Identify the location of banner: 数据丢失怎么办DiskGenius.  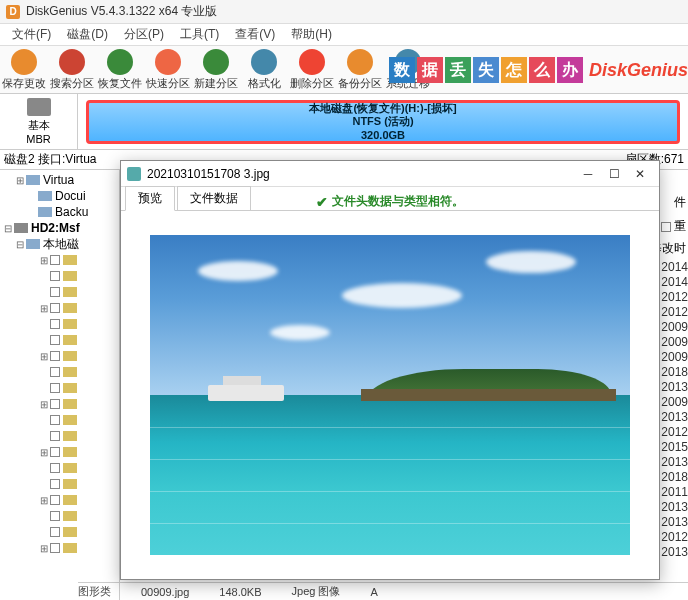
(538, 70).